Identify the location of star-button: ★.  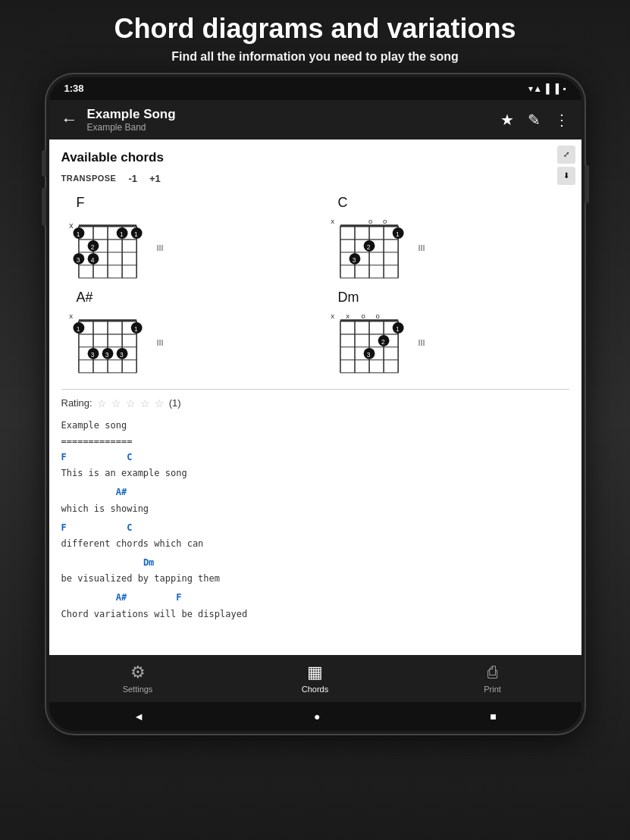
(507, 120).